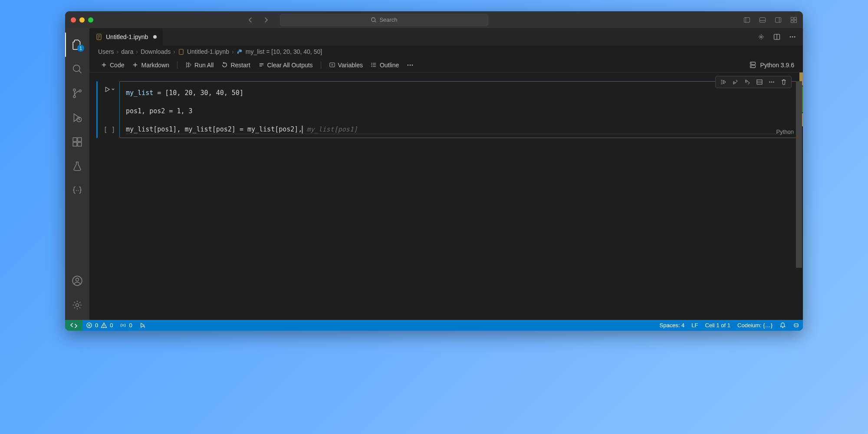 The width and height of the screenshot is (868, 434). What do you see at coordinates (77, 305) in the screenshot?
I see `settings-button` at bounding box center [77, 305].